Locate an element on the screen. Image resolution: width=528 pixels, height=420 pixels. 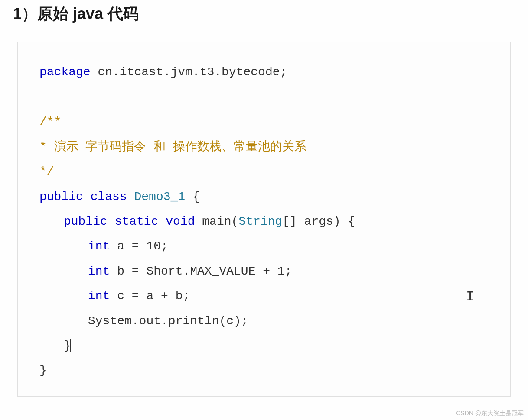
brace: { is located at coordinates (192, 197).